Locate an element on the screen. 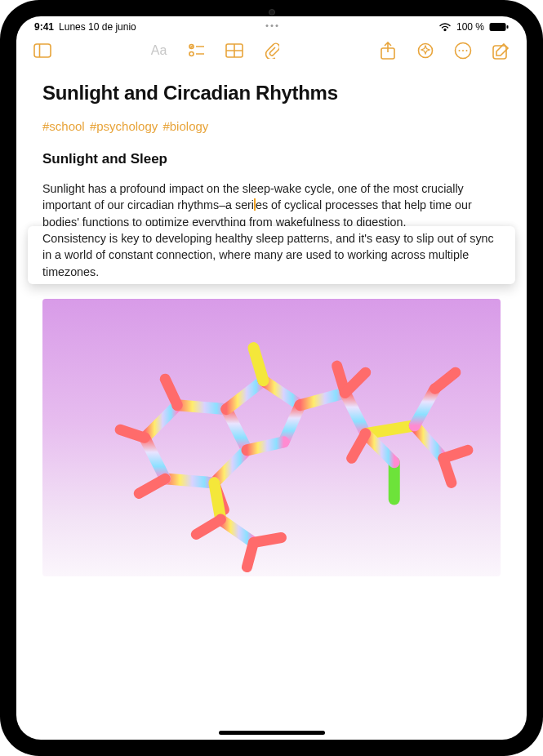 The width and height of the screenshot is (543, 756). tag-biology: #biology is located at coordinates (185, 126).